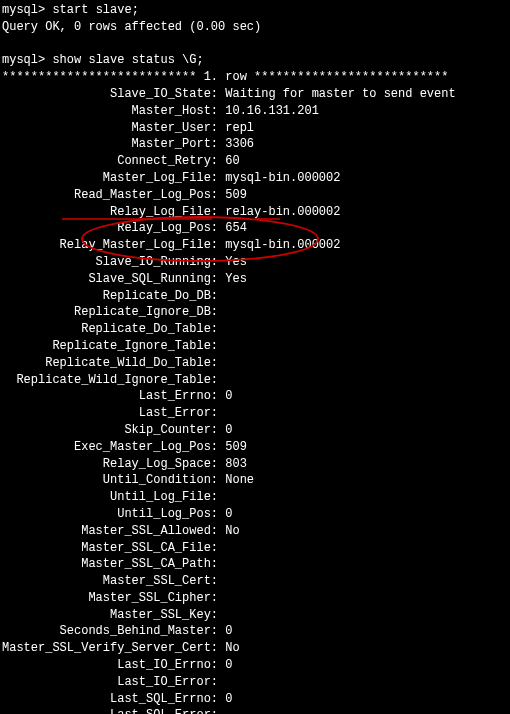 The image size is (510, 714). What do you see at coordinates (255, 582) in the screenshot?
I see `status-field: Master_SSL_Cert:` at bounding box center [255, 582].